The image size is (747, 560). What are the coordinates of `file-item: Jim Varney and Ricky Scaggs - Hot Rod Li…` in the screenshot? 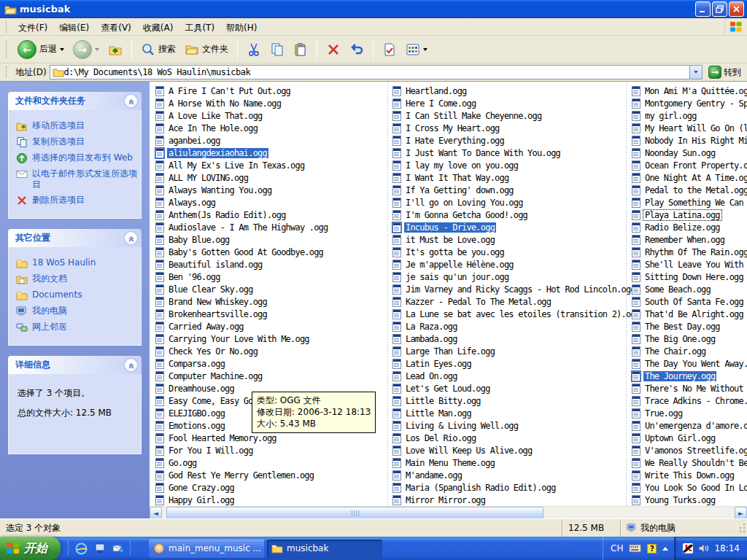 It's located at (508, 289).